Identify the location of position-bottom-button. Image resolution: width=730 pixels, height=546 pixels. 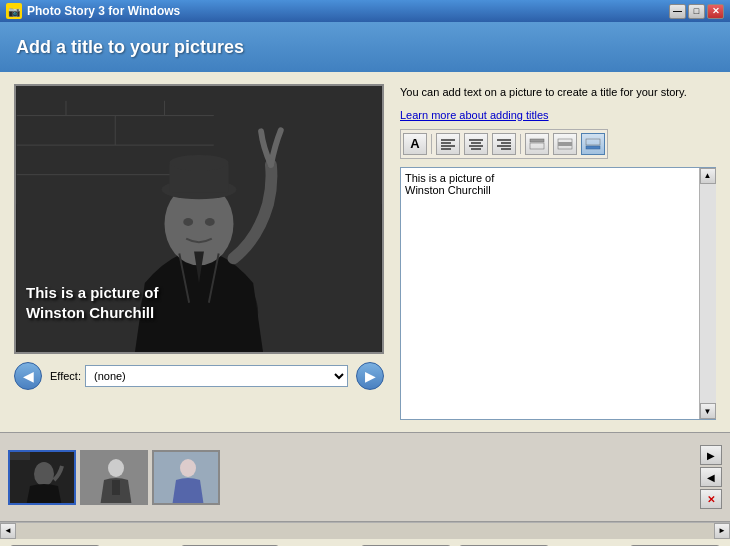
(593, 144).